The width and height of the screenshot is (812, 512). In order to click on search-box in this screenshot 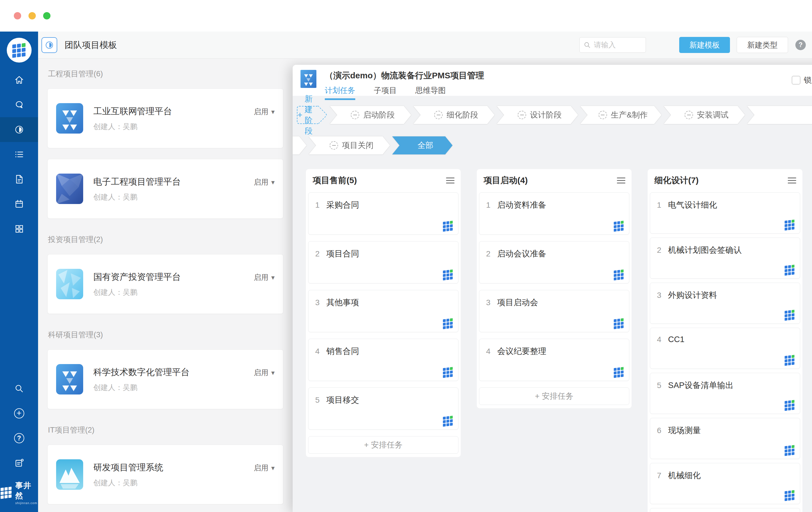, I will do `click(613, 45)`.